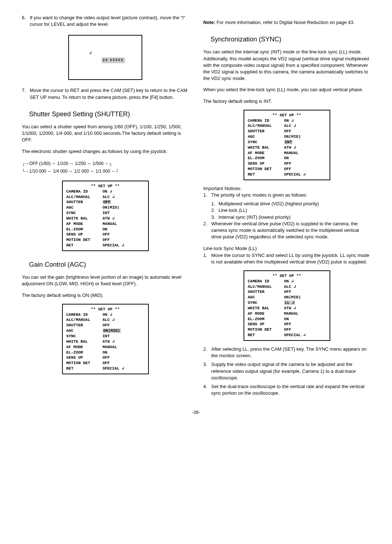 This screenshot has width=392, height=544. I want to click on sub-list-item: 2. Line-lock (LL), so click(291, 210).